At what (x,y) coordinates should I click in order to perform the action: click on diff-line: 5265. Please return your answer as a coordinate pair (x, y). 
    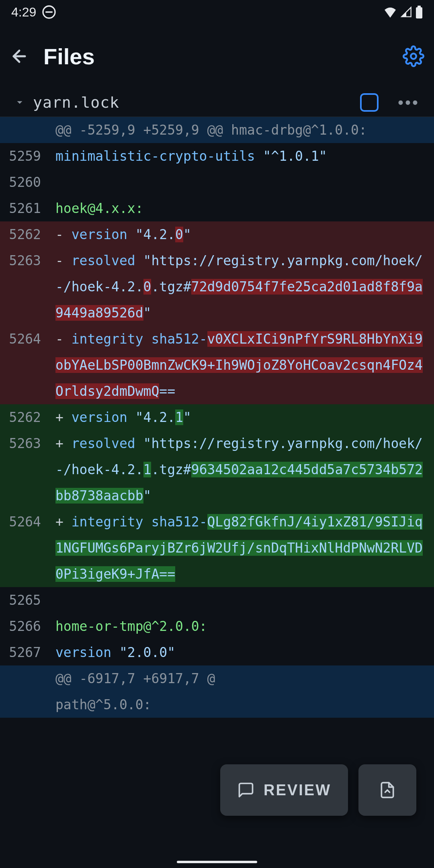
    Looking at the image, I should click on (217, 600).